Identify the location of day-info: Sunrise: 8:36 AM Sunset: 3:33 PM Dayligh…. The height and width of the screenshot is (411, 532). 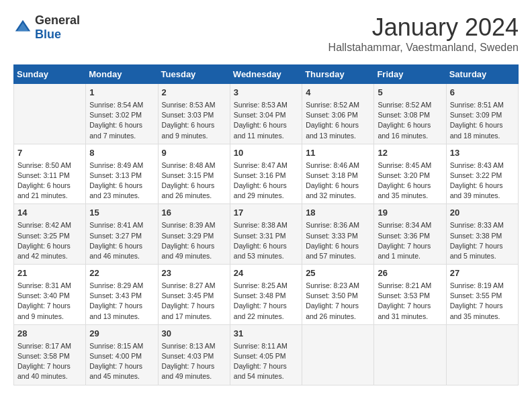
(338, 240).